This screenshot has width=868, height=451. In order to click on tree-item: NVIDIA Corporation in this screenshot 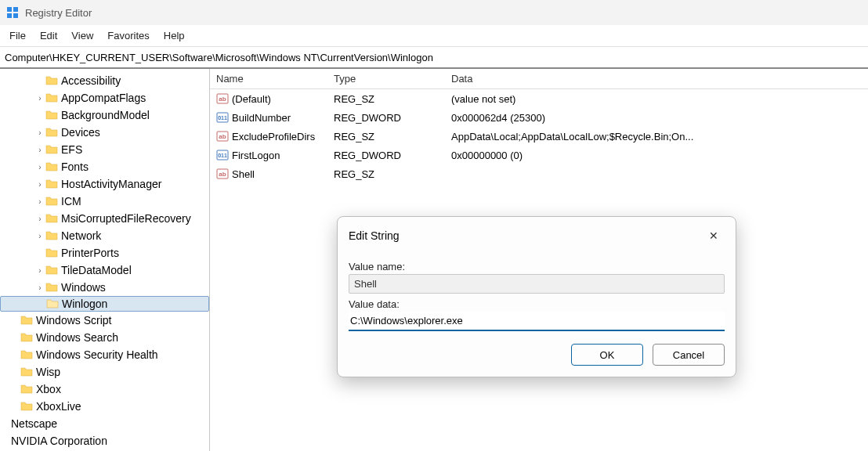, I will do `click(105, 441)`.